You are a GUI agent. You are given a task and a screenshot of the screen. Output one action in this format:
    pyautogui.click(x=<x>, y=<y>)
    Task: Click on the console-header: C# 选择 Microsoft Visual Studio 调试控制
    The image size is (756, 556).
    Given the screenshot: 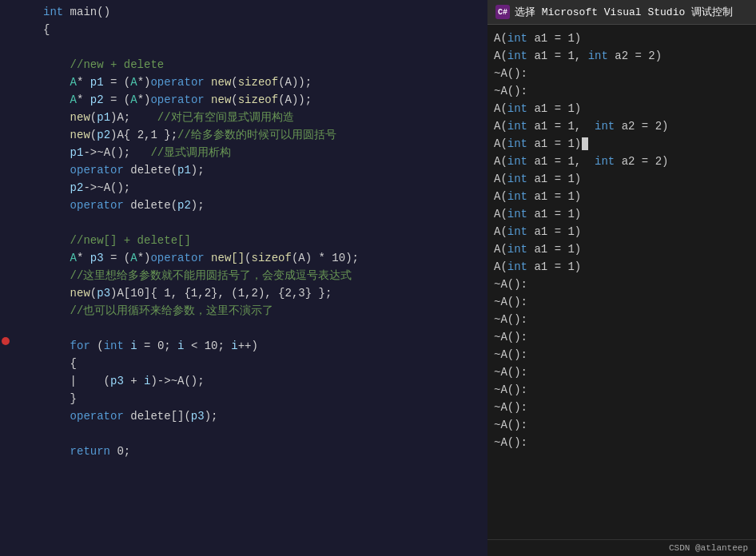 What is the action you would take?
    pyautogui.click(x=622, y=13)
    